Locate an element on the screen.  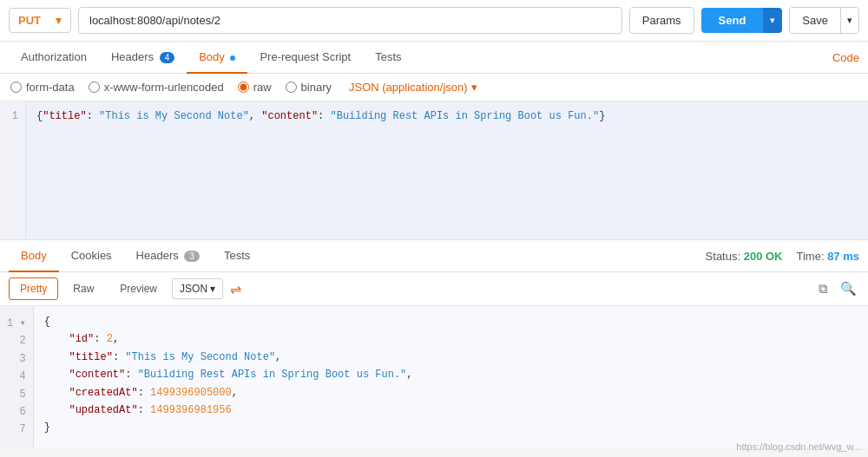
raw-btn: Raw is located at coordinates (83, 289).